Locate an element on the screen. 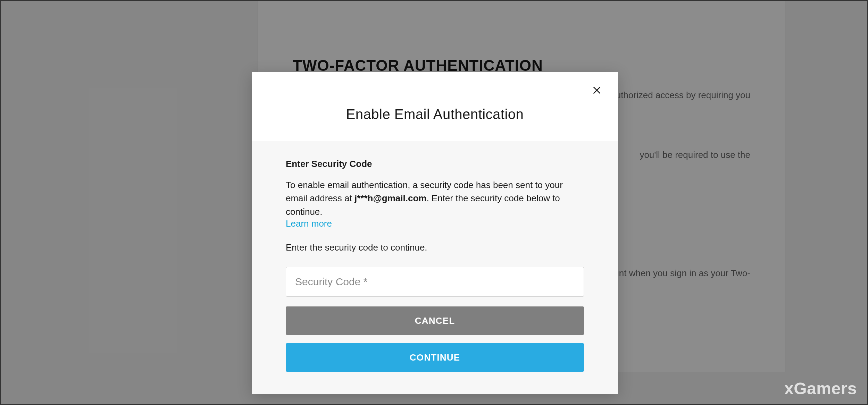  close-icon is located at coordinates (597, 91).